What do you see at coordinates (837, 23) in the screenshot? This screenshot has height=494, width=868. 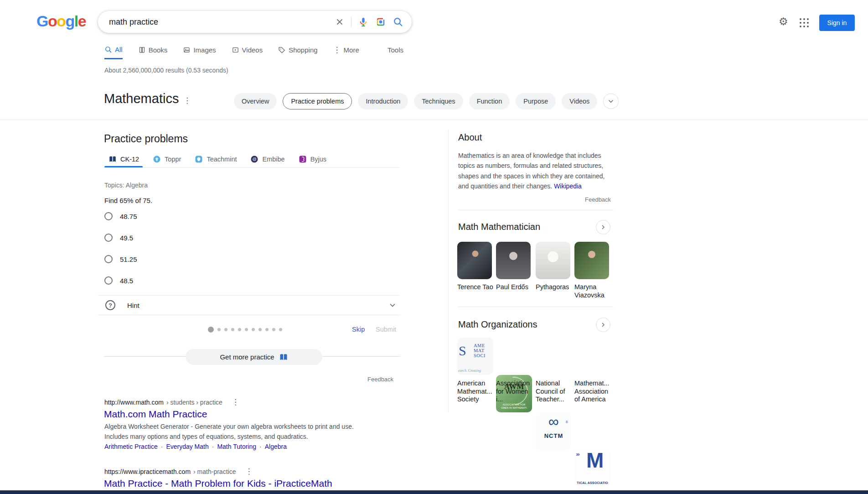 I see `sign-in-button: Sign in` at bounding box center [837, 23].